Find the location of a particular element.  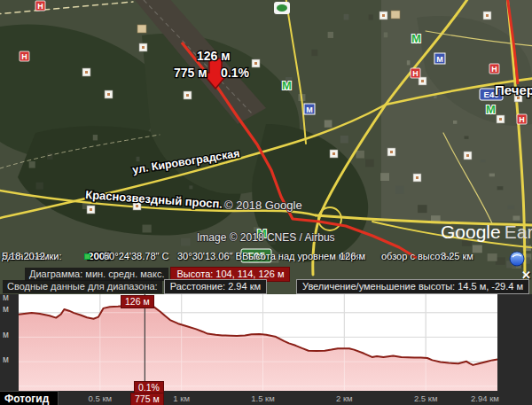

map-cursor-distance: 775 м is located at coordinates (191, 73).